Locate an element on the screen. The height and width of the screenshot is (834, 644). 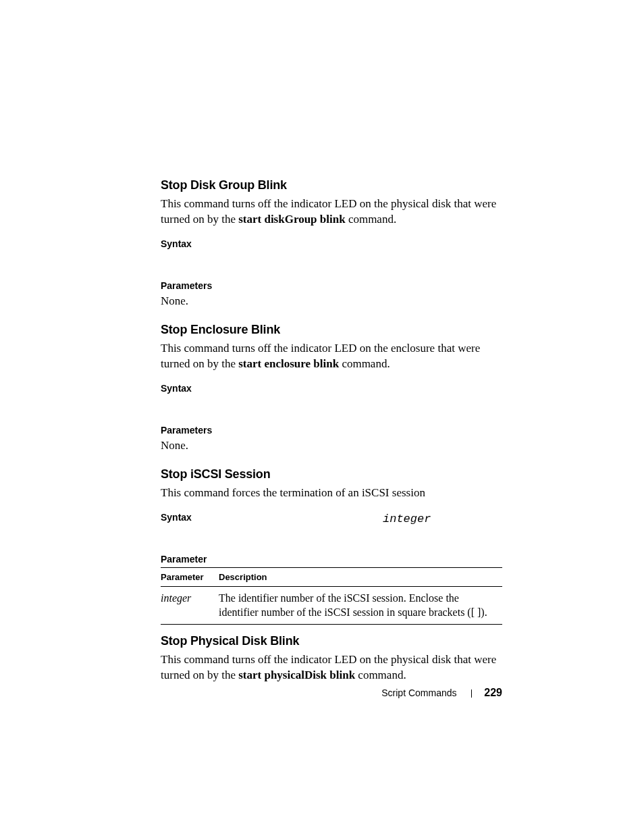
footer-page-number: 229 is located at coordinates (493, 693).